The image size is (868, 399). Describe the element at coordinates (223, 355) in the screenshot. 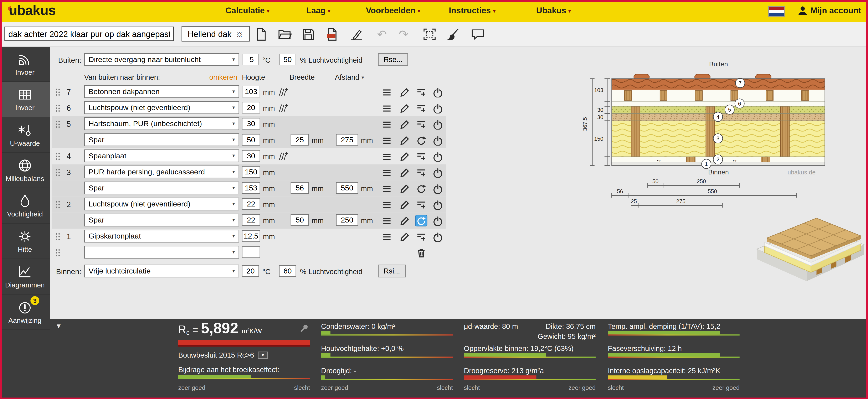

I see `bouwbesluit-select: Bouwbesluit 2015 Rc>6▼` at that location.